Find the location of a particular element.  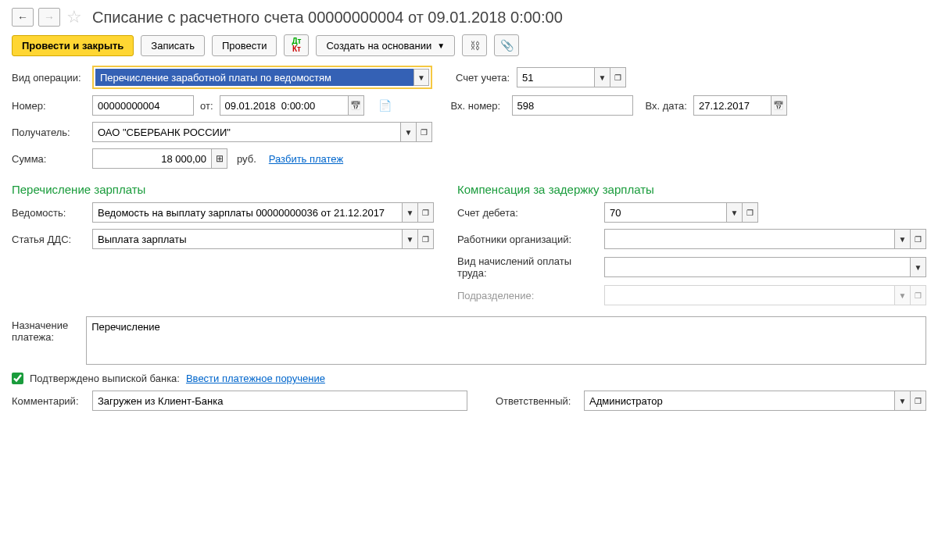

responsible-label: Ответственный: is located at coordinates (536, 401).